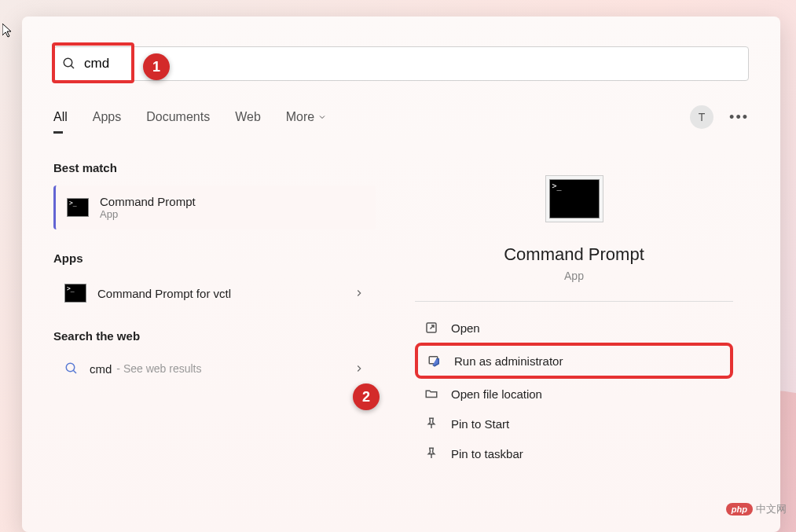  What do you see at coordinates (412, 64) in the screenshot?
I see `search-input` at bounding box center [412, 64].